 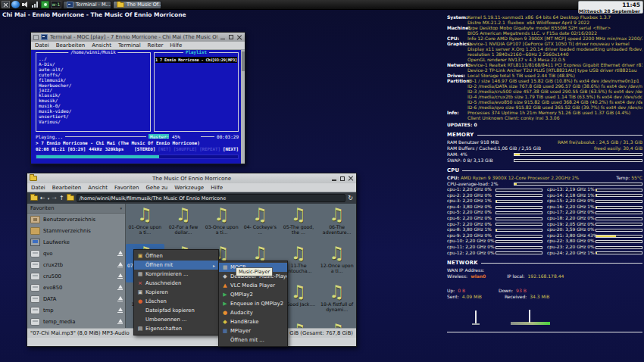 I want to click on x-logo-icon, so click(x=6, y=5).